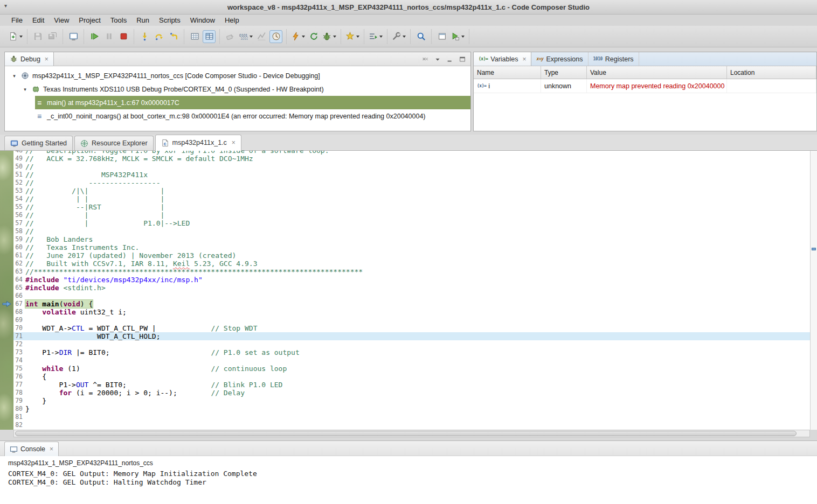 This screenshot has width=817, height=504. I want to click on flash-program-icon, so click(298, 37).